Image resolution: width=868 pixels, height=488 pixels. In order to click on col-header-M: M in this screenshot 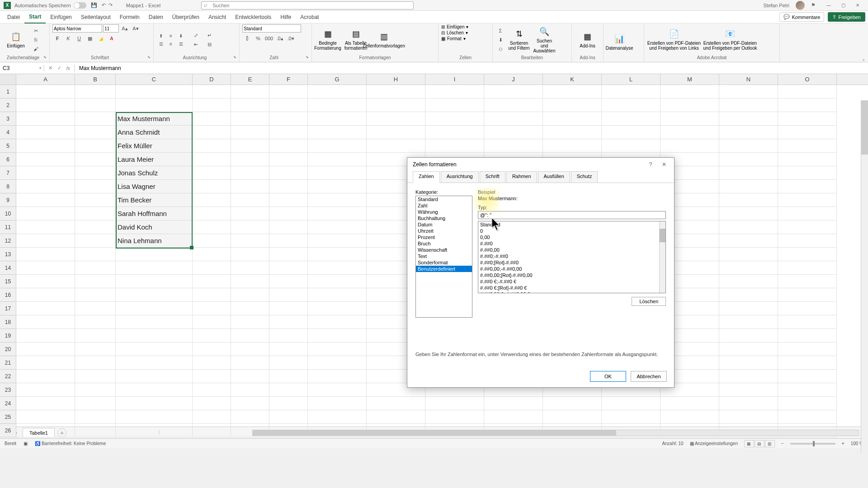, I will do `click(690, 80)`.